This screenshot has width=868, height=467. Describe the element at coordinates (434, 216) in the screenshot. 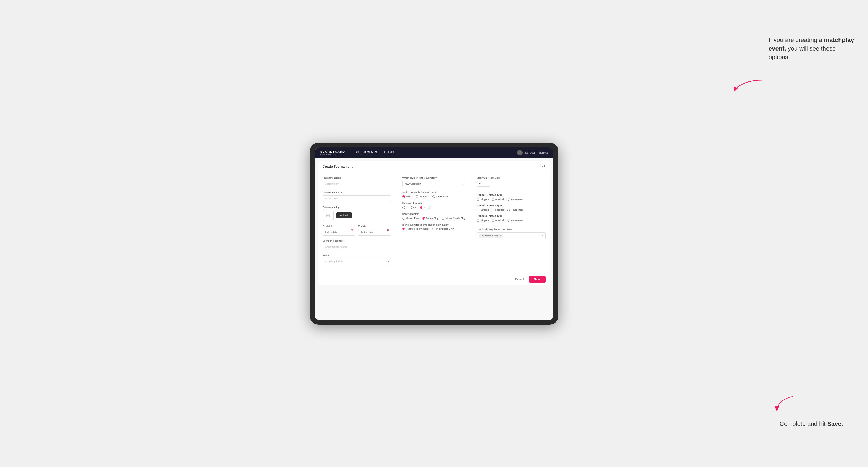

I see `scoring-group: Scoring system Stroke Play Match Play` at that location.